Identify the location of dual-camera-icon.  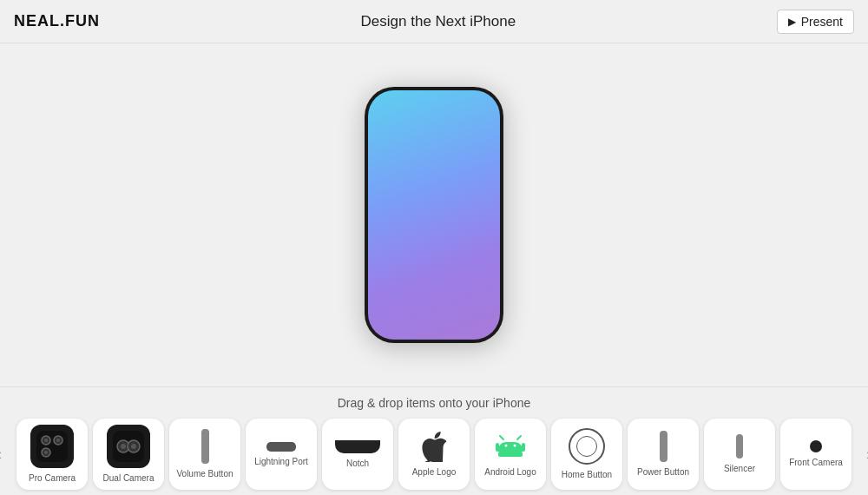
(128, 446).